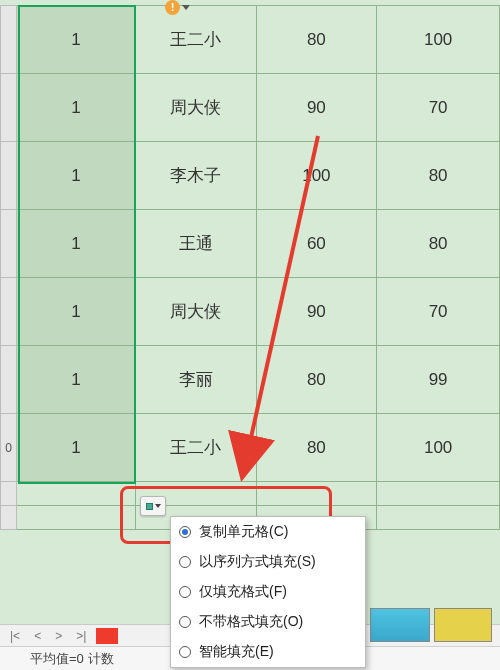 The width and height of the screenshot is (500, 670). What do you see at coordinates (101, 659) in the screenshot?
I see `status-count: 计数` at bounding box center [101, 659].